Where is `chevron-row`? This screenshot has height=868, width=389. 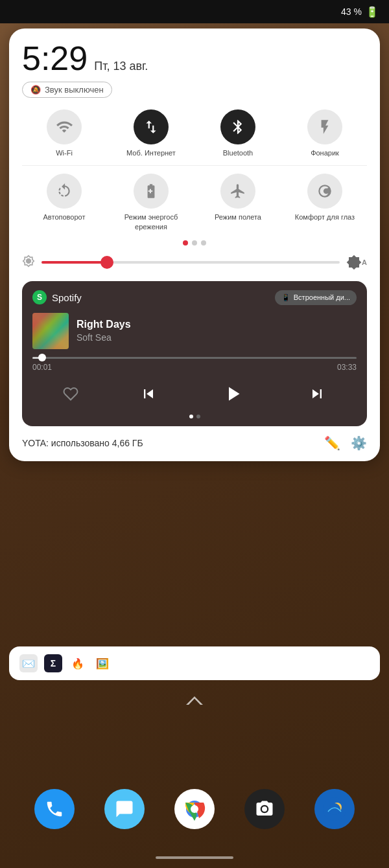 chevron-row is located at coordinates (194, 700).